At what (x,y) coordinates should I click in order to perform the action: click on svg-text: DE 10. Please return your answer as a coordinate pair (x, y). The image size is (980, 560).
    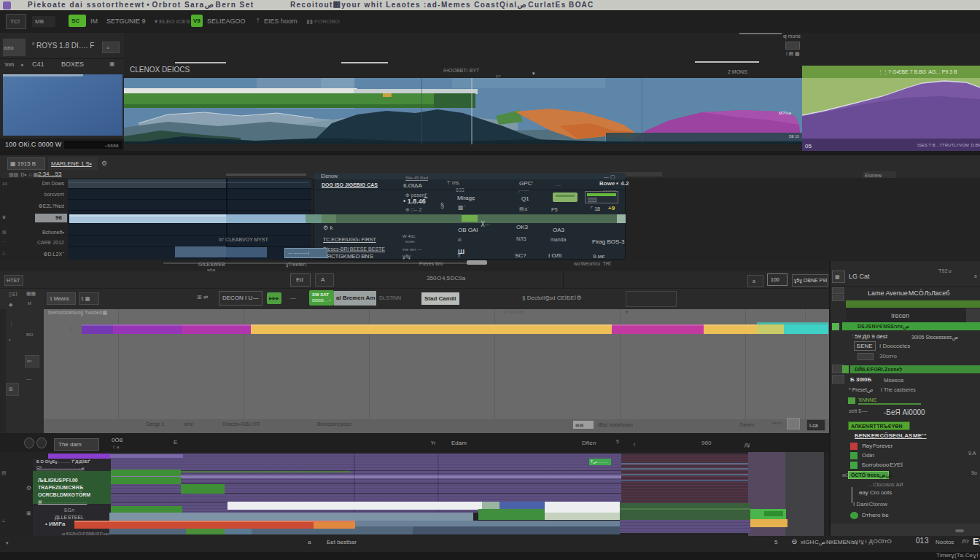
    Looking at the image, I should click on (794, 136).